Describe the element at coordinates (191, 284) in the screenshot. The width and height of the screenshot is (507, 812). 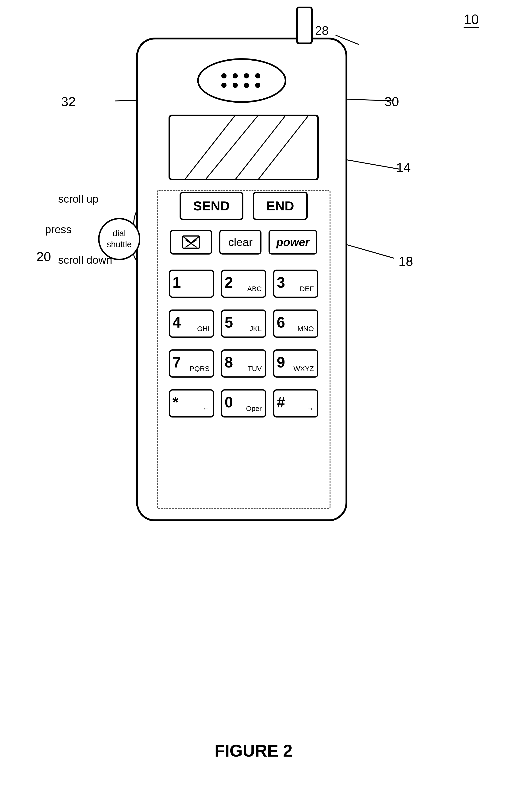
I see `key-1: 1` at that location.